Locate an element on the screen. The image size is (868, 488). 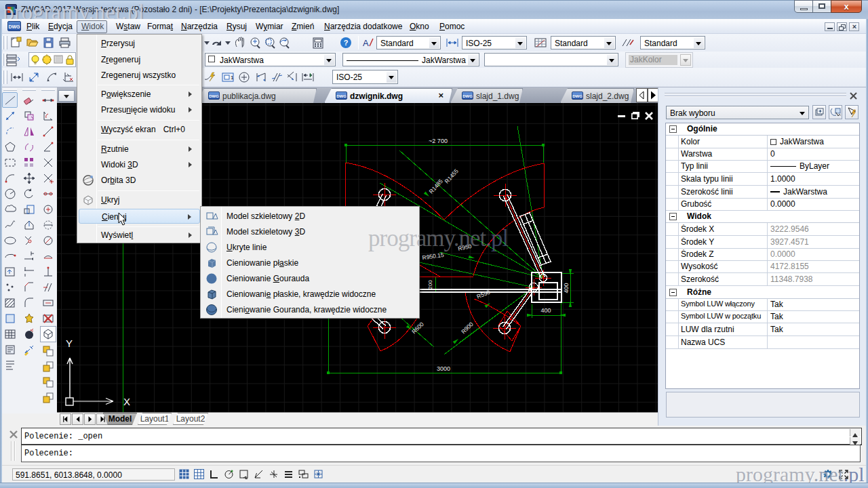
svg-text: 3000 is located at coordinates (443, 369).